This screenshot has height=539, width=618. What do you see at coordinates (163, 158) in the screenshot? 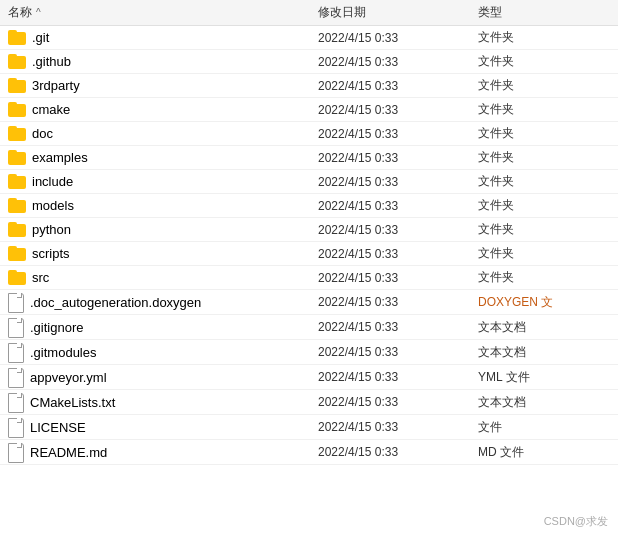
I see `file-name-cell: examples` at bounding box center [163, 158].